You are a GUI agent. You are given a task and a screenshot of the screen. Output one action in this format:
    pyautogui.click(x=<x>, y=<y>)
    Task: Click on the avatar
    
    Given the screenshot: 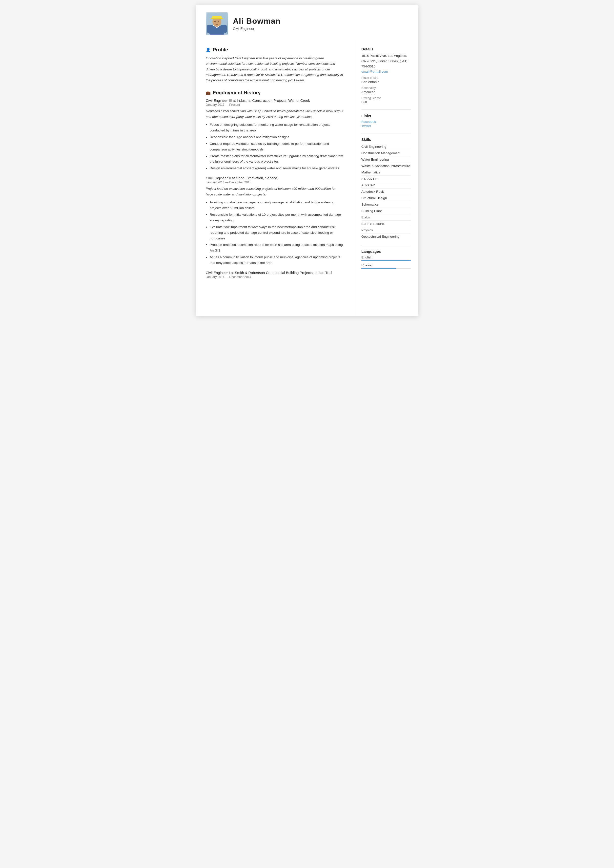 What is the action you would take?
    pyautogui.click(x=217, y=23)
    